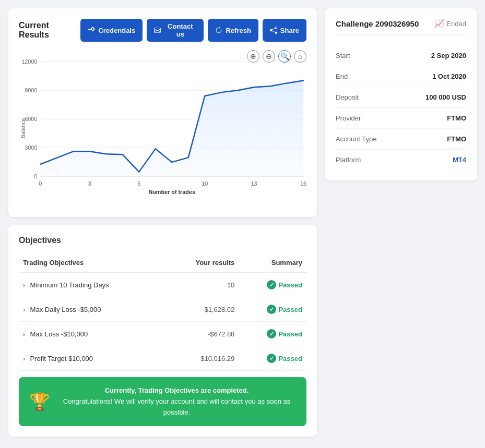  Describe the element at coordinates (356, 139) in the screenshot. I see `info-label: Account Type` at that location.